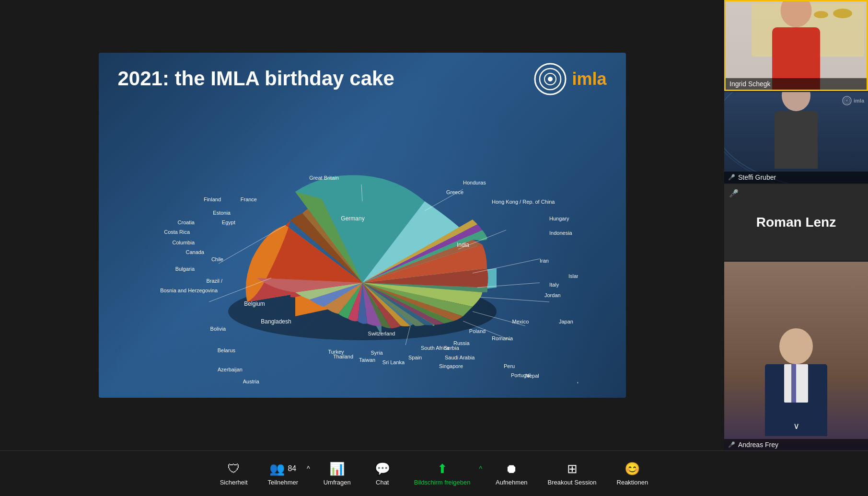  Describe the element at coordinates (183, 242) in the screenshot. I see `svg-text: Columbia` at that location.